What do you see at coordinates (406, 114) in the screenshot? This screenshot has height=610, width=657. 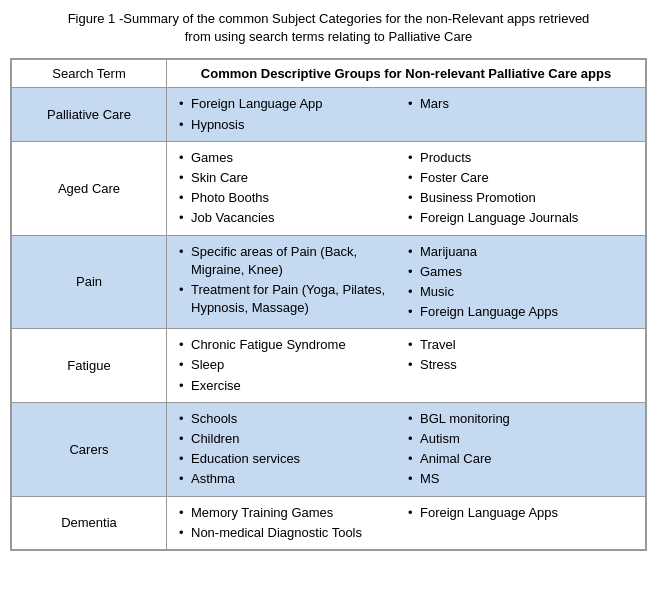 I see `description-cell: Foreign Language AppHypnosisMars` at bounding box center [406, 114].